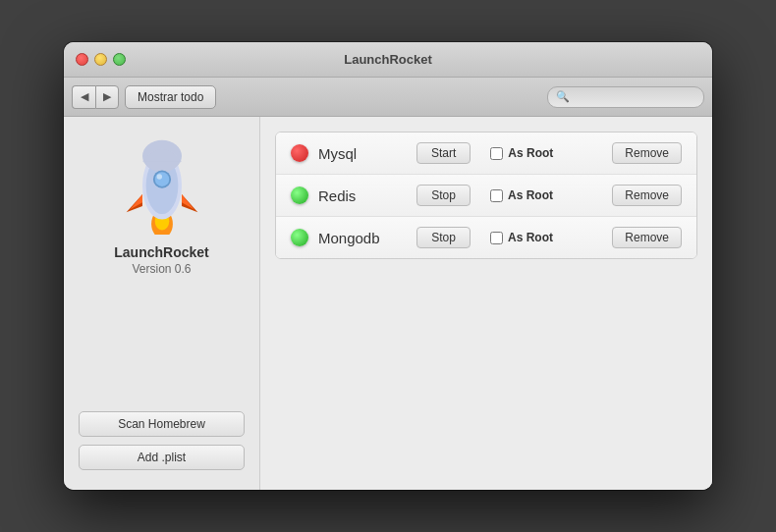  What do you see at coordinates (486, 196) in the screenshot?
I see `table-row: Redis Stop As Root Remove` at bounding box center [486, 196].